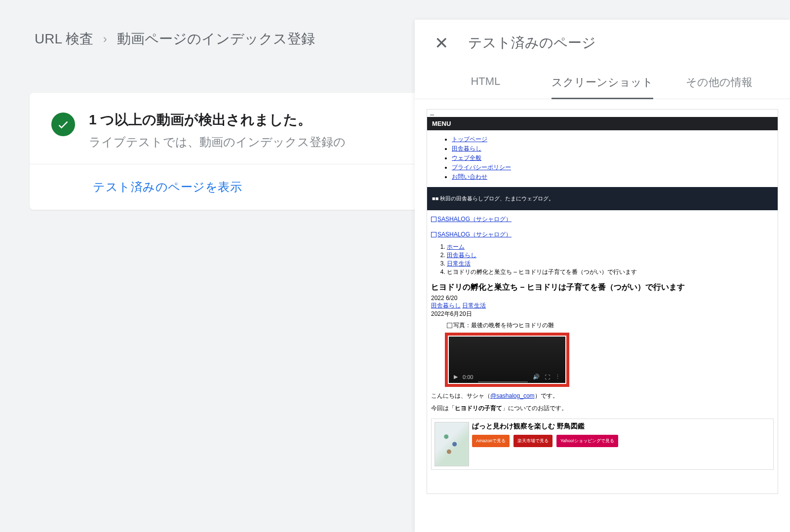 This screenshot has height=532, width=790. I want to click on play-icon: ▶, so click(456, 377).